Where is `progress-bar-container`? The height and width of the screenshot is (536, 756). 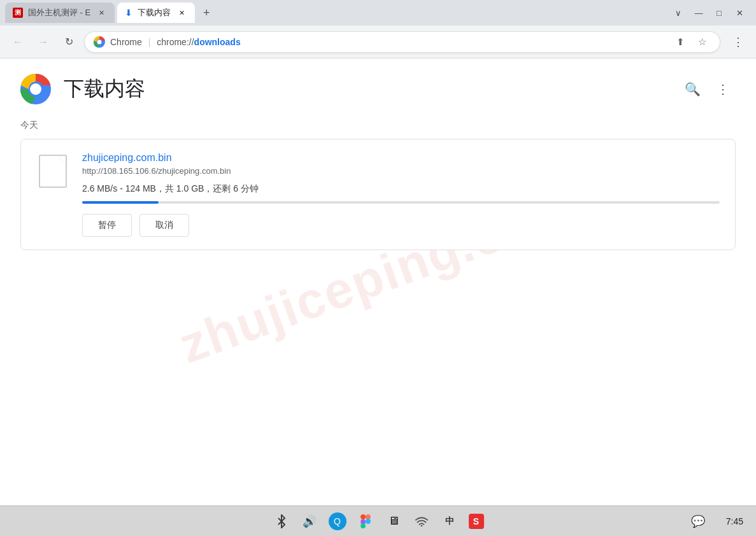 progress-bar-container is located at coordinates (401, 202).